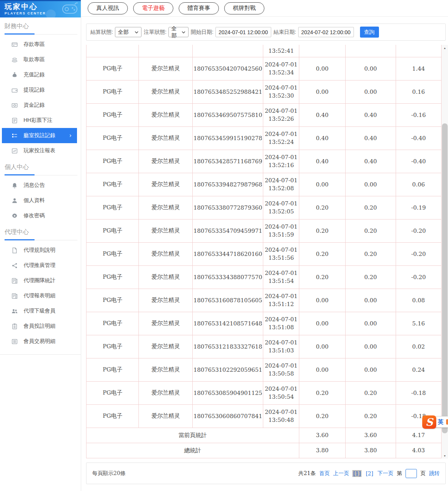  I want to click on time-text: 13:51:59, so click(281, 235).